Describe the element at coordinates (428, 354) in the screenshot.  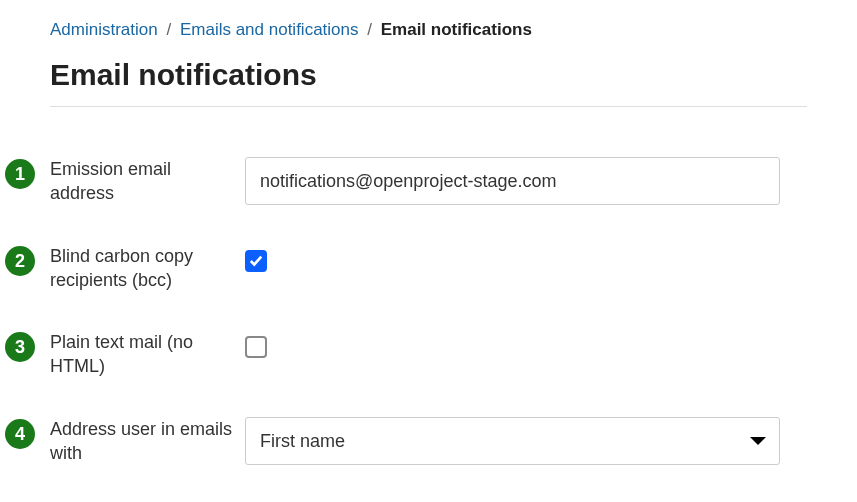
I see `field-row-plain-text: 3 Plain text mail (no HTML)` at that location.